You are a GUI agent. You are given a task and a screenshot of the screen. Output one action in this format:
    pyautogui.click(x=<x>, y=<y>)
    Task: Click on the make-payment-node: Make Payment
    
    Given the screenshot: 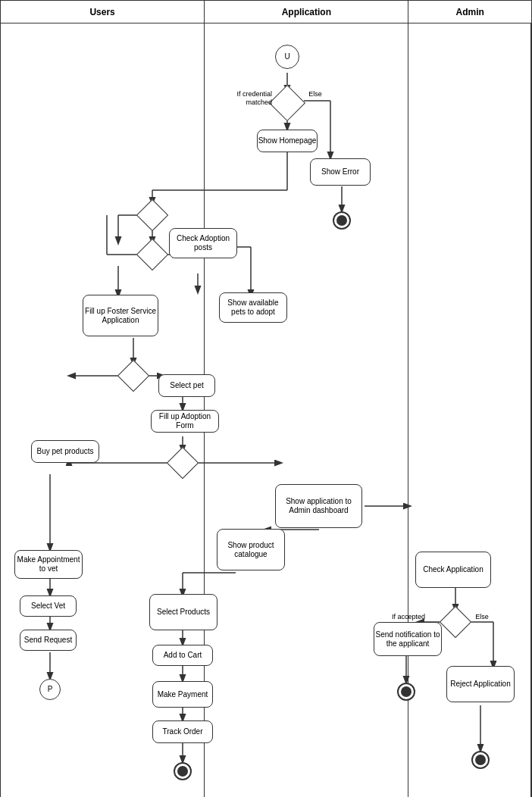 What is the action you would take?
    pyautogui.click(x=183, y=694)
    